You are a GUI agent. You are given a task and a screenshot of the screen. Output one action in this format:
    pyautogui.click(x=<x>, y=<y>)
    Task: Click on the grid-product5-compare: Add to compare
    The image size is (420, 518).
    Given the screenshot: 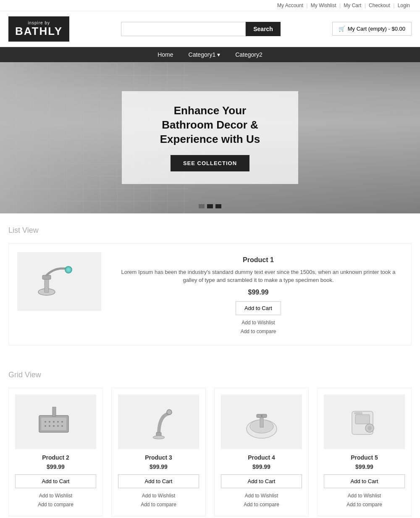 What is the action you would take?
    pyautogui.click(x=365, y=505)
    